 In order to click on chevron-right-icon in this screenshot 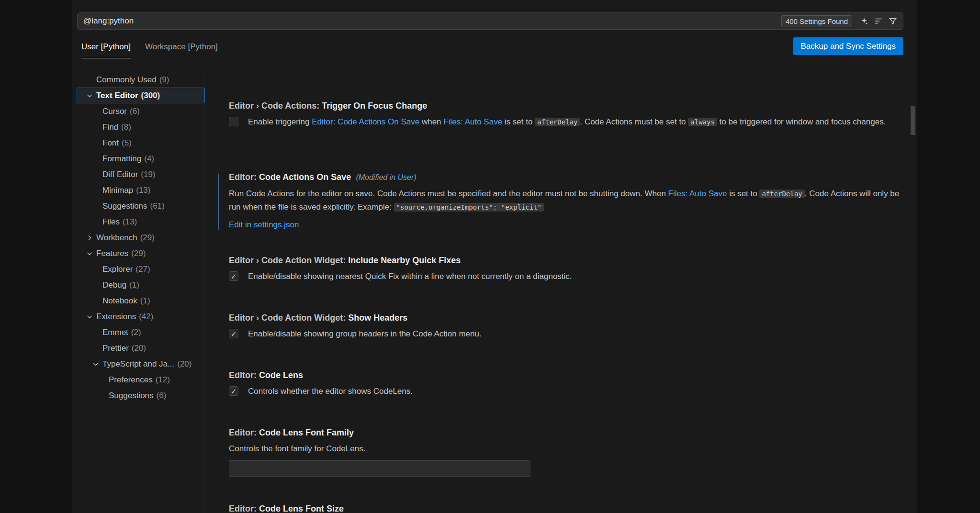, I will do `click(90, 238)`.